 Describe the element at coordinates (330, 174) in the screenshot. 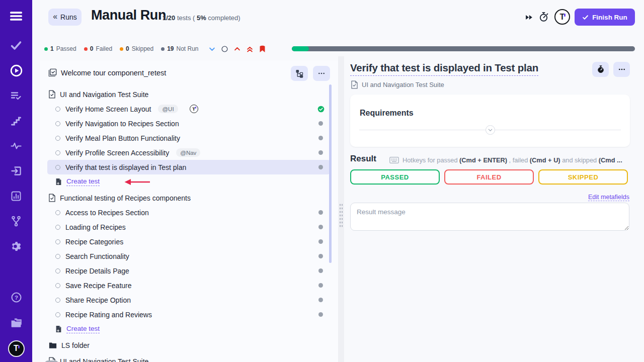

I see `tree-scrollbar` at that location.